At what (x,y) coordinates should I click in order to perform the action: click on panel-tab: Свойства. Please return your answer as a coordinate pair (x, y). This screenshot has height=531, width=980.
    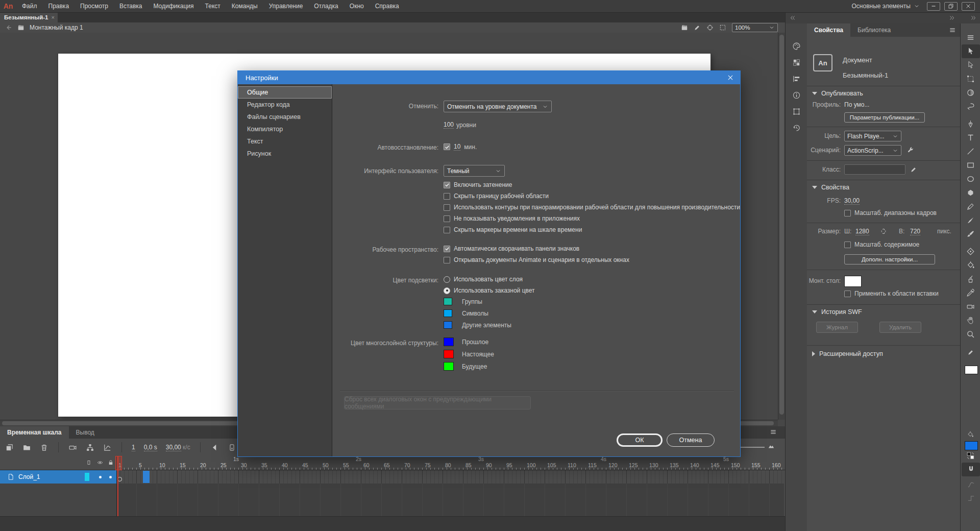
    Looking at the image, I should click on (829, 30).